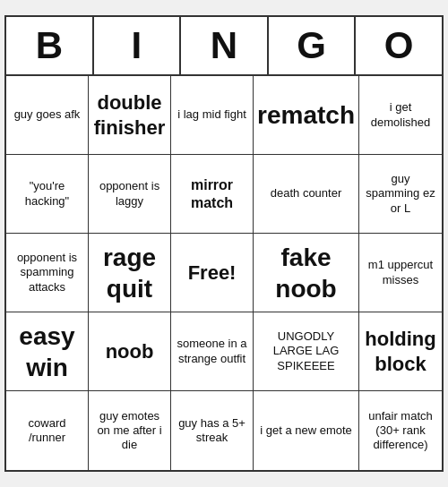  I want to click on header-letter-b: B, so click(50, 46).